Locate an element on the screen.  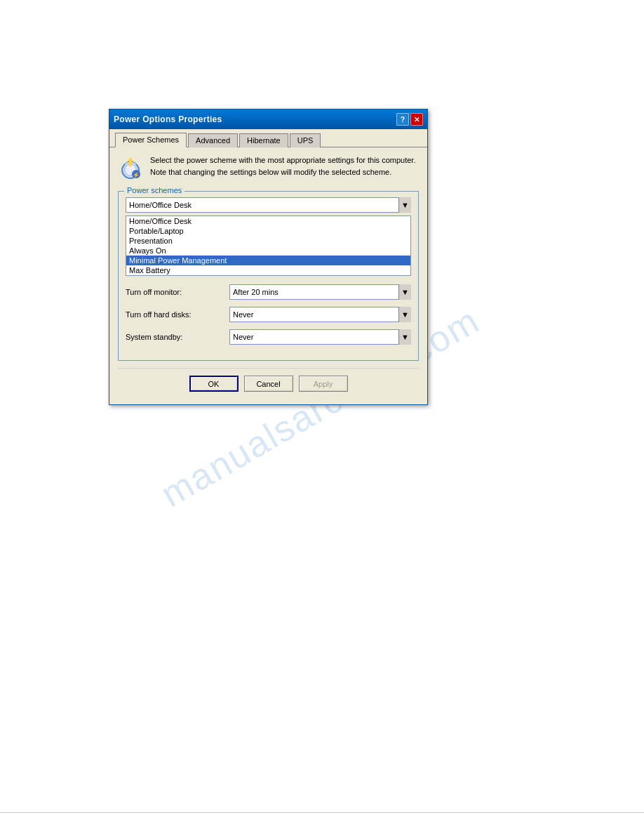
tab-ups: UPS is located at coordinates (306, 140).